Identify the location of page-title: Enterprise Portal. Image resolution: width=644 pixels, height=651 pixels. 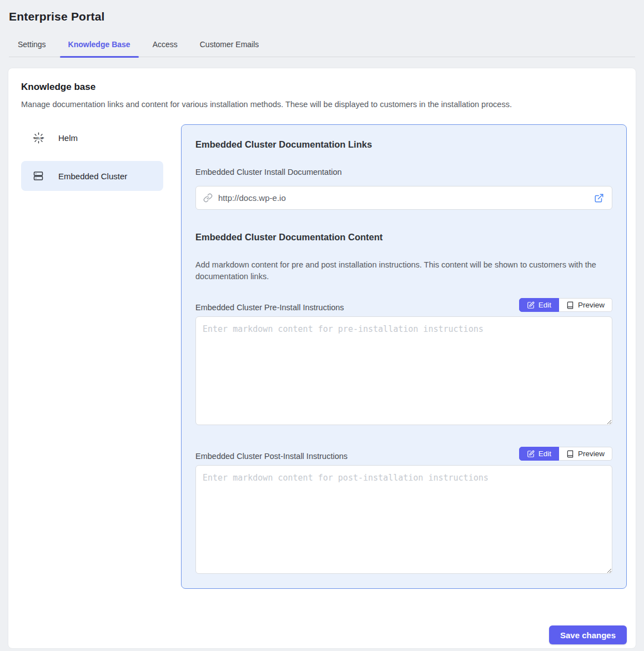
(322, 17).